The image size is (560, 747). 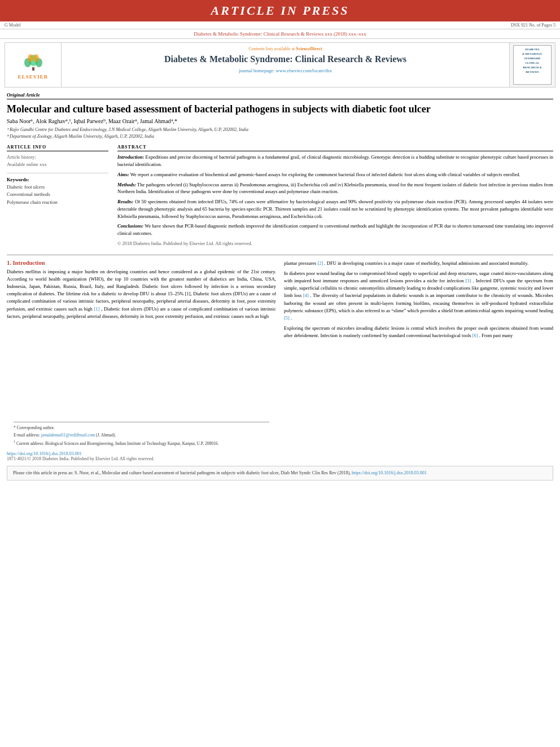 I want to click on abstract-conclusions: Conclusions: We have shown that PCR-base…, so click(x=335, y=230).